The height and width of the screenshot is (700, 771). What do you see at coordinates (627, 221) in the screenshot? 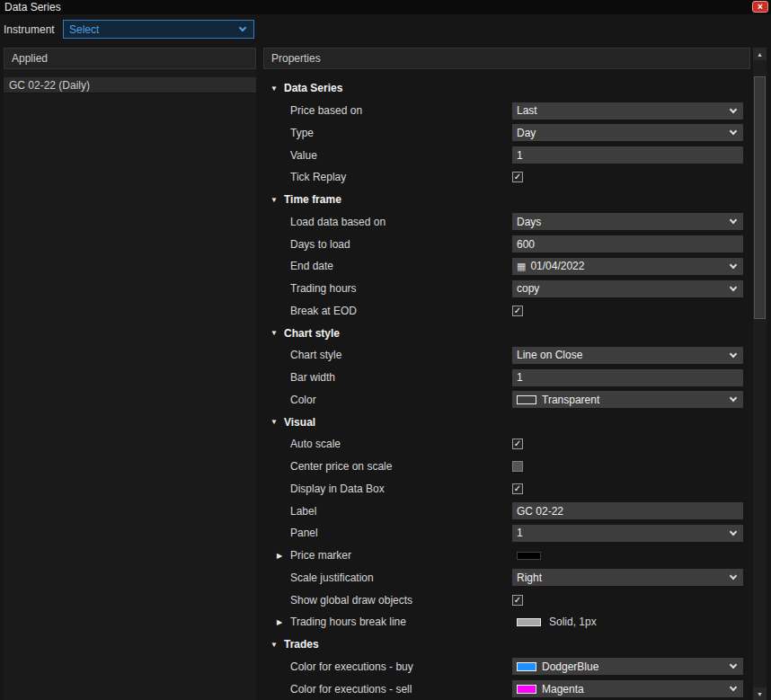
I see `load-data-based-on-dropdown: Days` at bounding box center [627, 221].